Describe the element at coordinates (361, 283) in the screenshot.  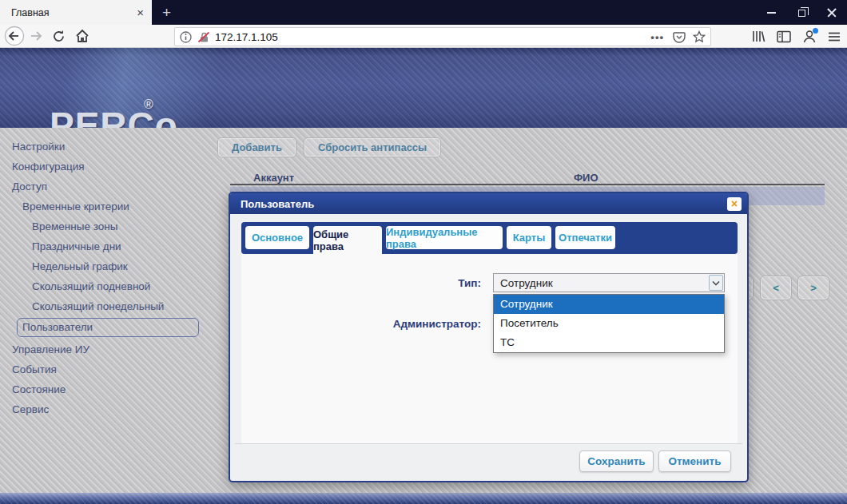
I see `type-label: Тип:` at that location.